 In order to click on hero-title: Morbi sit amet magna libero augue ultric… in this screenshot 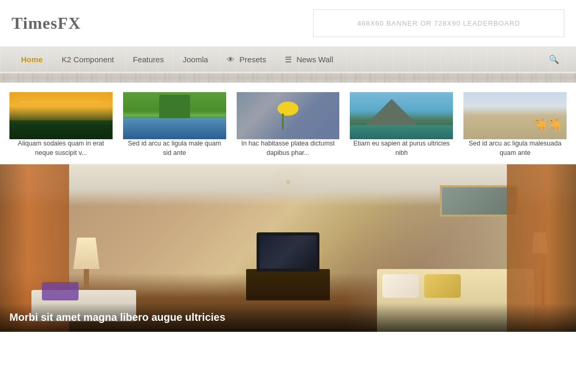, I will do `click(288, 317)`.